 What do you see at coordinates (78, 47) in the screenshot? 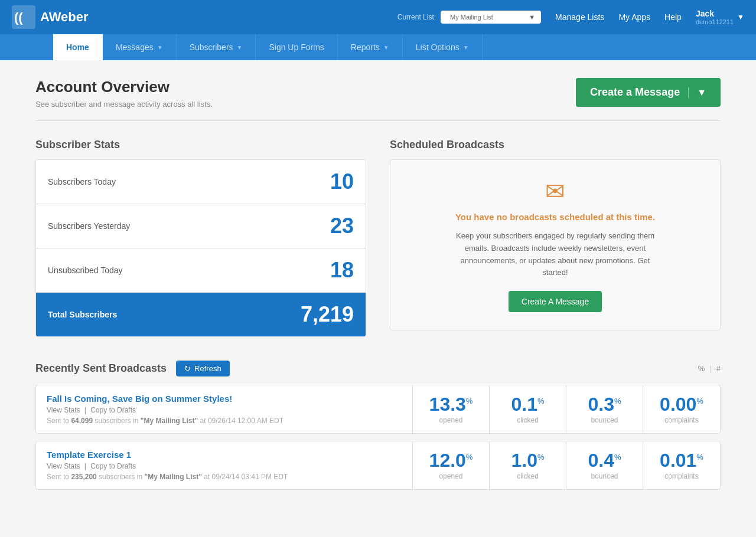
I see `nav-item-home: Home` at bounding box center [78, 47].